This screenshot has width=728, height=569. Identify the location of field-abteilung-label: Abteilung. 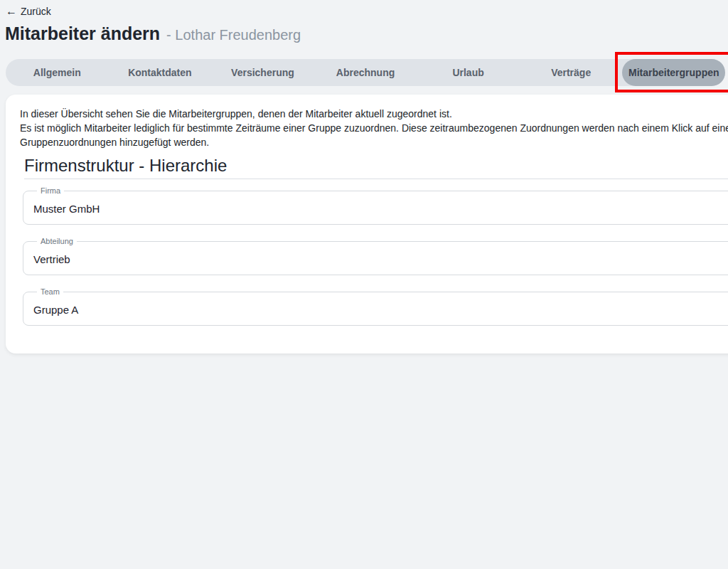
(57, 241).